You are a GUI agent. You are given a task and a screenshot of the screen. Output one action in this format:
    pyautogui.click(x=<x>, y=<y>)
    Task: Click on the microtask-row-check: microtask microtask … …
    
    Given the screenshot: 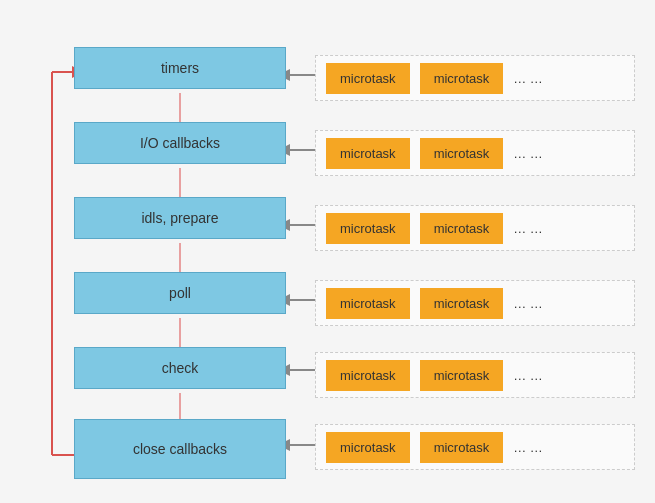 What is the action you would take?
    pyautogui.click(x=475, y=375)
    